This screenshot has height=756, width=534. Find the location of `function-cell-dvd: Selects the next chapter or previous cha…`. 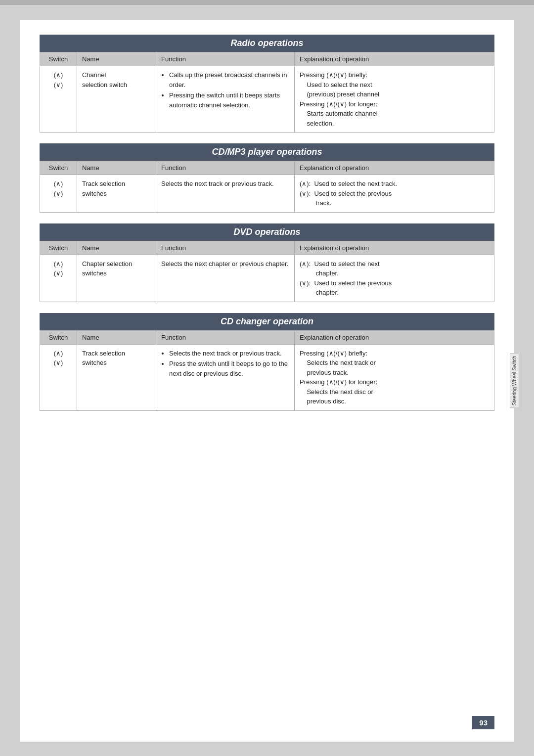

function-cell-dvd: Selects the next chapter or previous cha… is located at coordinates (225, 278).